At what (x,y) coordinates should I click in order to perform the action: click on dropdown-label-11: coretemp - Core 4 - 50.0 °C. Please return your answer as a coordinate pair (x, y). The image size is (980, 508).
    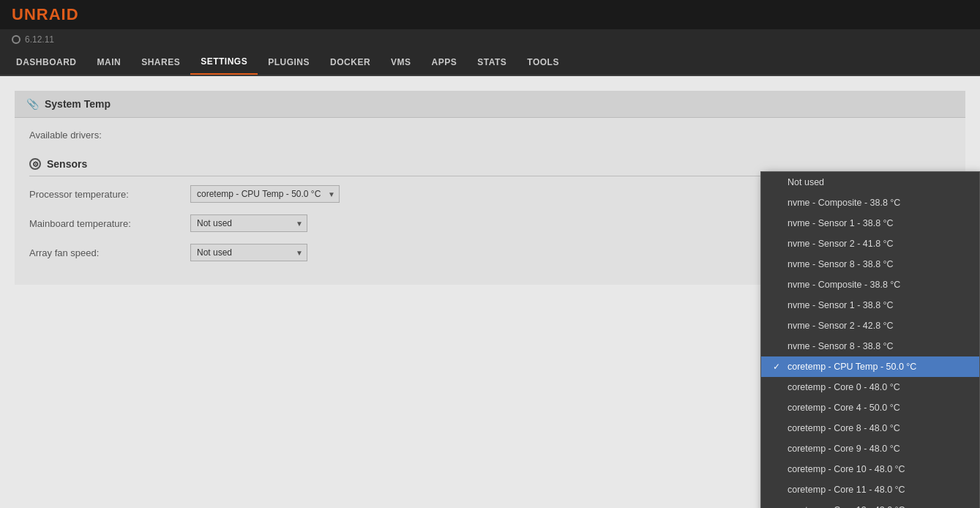
    Looking at the image, I should click on (844, 408).